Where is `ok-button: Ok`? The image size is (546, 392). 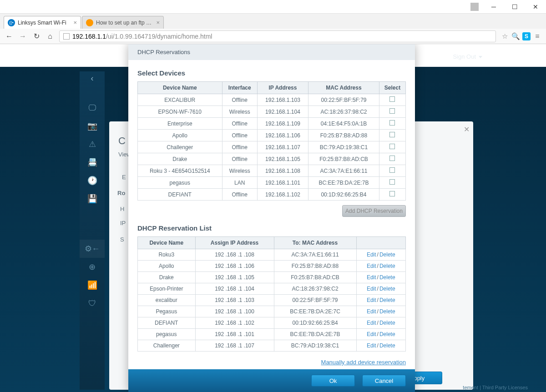 ok-button: Ok is located at coordinates (333, 381).